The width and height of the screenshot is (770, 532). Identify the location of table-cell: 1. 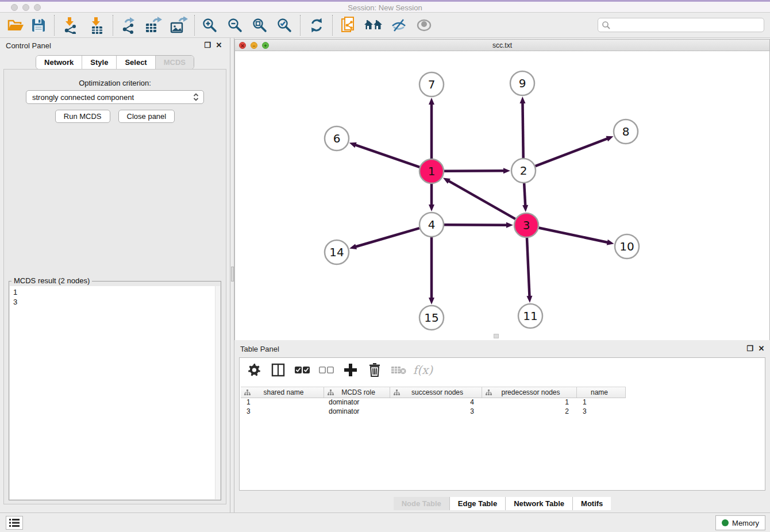
(530, 403).